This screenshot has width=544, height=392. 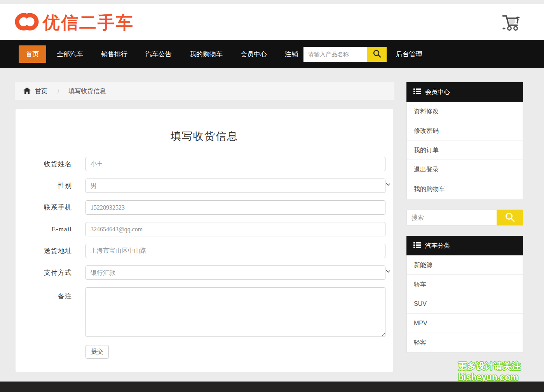 I want to click on category-item-mpv: MPV, so click(x=465, y=323).